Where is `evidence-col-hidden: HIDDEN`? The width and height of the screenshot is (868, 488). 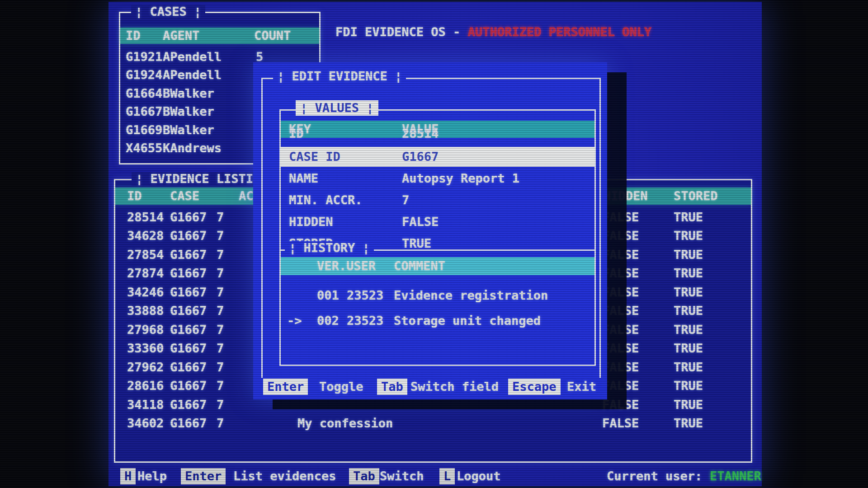 evidence-col-hidden: HIDDEN is located at coordinates (626, 196).